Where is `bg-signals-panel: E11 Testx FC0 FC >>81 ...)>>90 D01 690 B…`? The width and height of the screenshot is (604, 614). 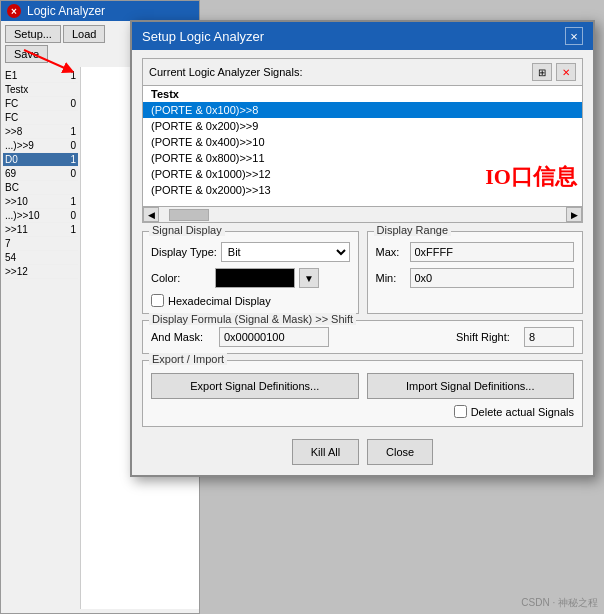
bg-signals-panel: E11 Testx FC0 FC >>81 ...)>>90 D01 690 B… is located at coordinates (41, 338).